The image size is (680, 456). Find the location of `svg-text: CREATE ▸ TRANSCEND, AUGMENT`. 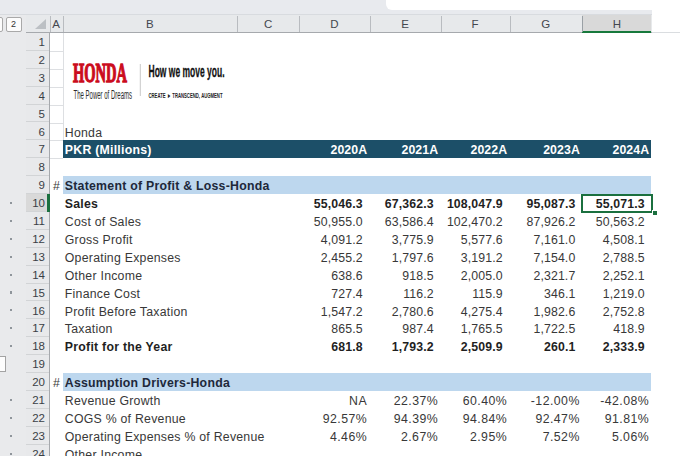

svg-text: CREATE ▸ TRANSCEND, AUGMENT is located at coordinates (186, 96).